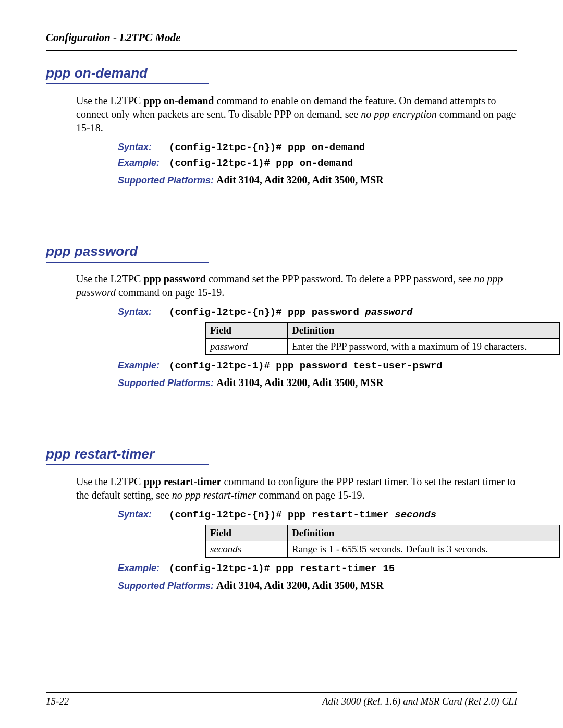  What do you see at coordinates (383, 339) in the screenshot?
I see `field-definition-table: FieldDefinitionpasswordEnter the PPP pas…` at bounding box center [383, 339].